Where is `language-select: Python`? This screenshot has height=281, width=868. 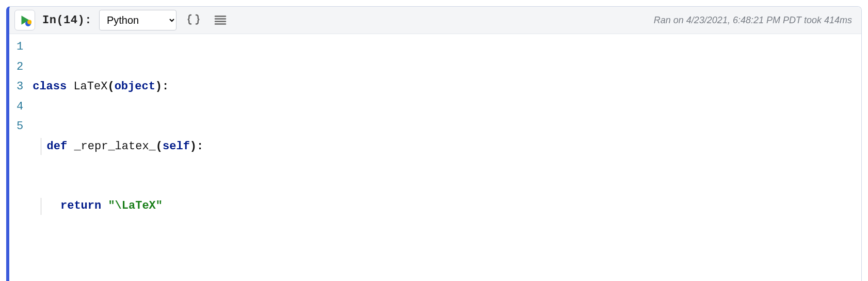
language-select: Python is located at coordinates (138, 20).